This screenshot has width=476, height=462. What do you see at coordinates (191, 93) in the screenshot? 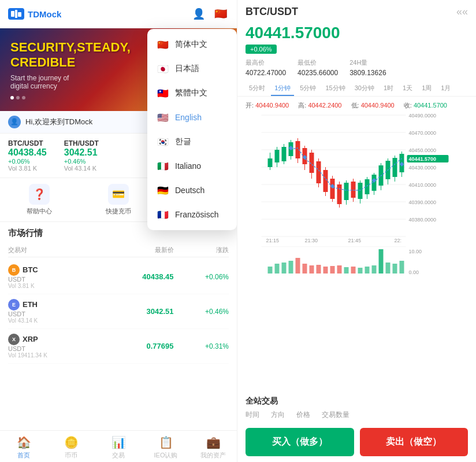
I see `lang-name-tw: 繁體中文` at bounding box center [191, 93].